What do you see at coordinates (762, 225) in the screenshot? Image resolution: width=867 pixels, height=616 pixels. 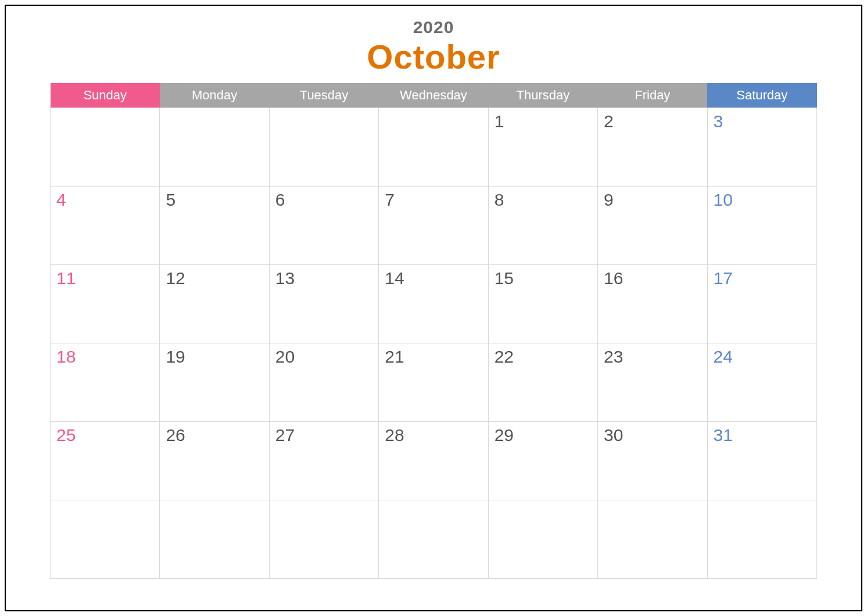 I see `day-cell: 10` at bounding box center [762, 225].